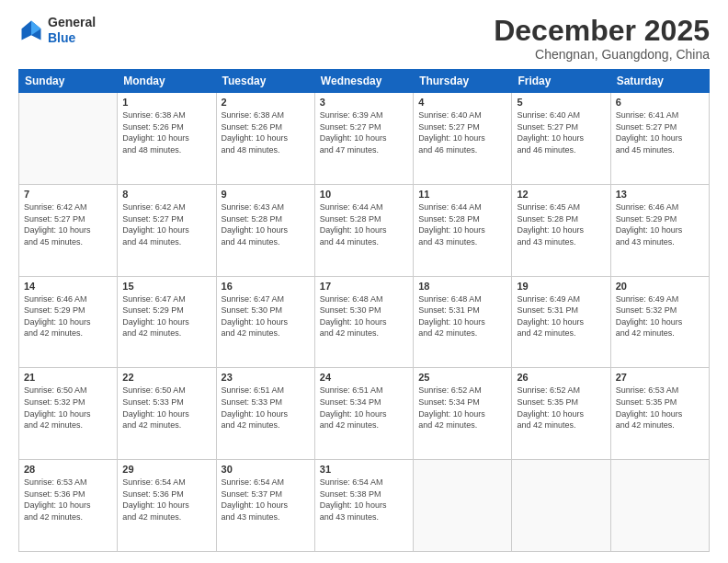  I want to click on calendar-cell: 14Sunrise: 6:46 AM Sunset: 5:29 PM Dayli…, so click(68, 322).